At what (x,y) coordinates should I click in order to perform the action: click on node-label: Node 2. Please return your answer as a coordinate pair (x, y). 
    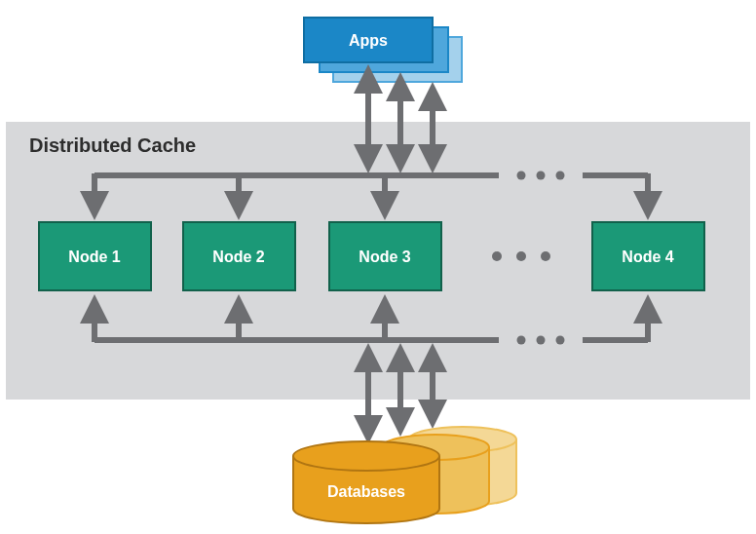
    Looking at the image, I should click on (238, 257).